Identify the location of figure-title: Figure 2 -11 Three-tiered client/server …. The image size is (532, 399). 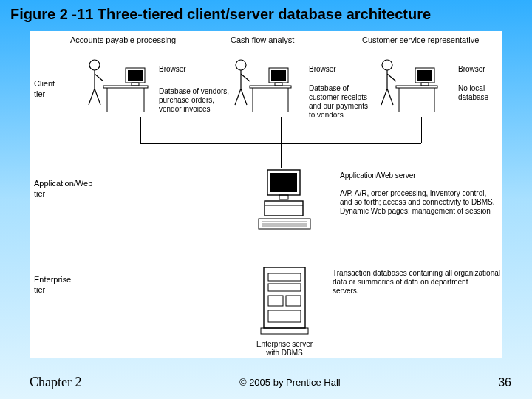
(220, 15).